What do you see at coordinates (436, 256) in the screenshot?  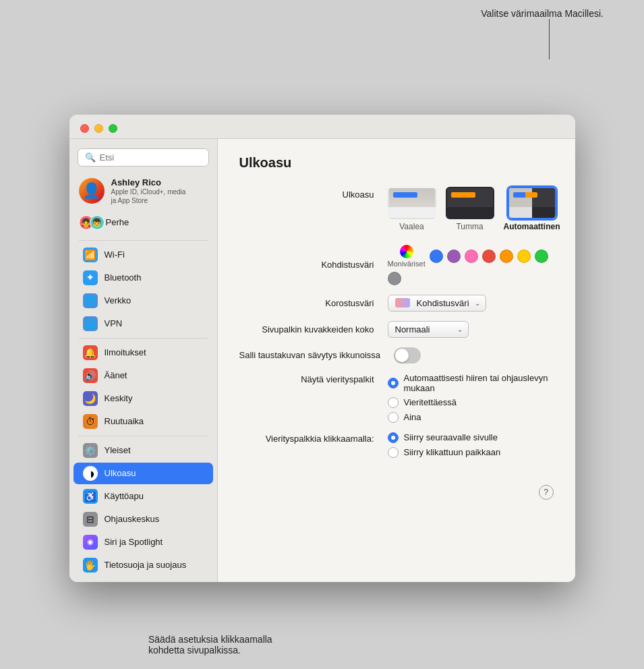 I see `accent-dot-blue` at bounding box center [436, 256].